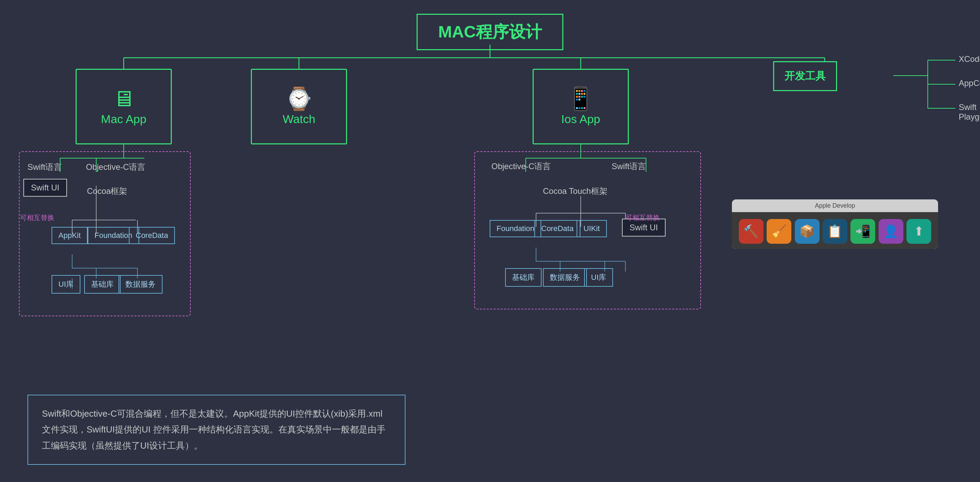 The height and width of the screenshot is (482, 980). What do you see at coordinates (521, 166) in the screenshot?
I see `ios-objc-lang: Objective-C语言` at bounding box center [521, 166].